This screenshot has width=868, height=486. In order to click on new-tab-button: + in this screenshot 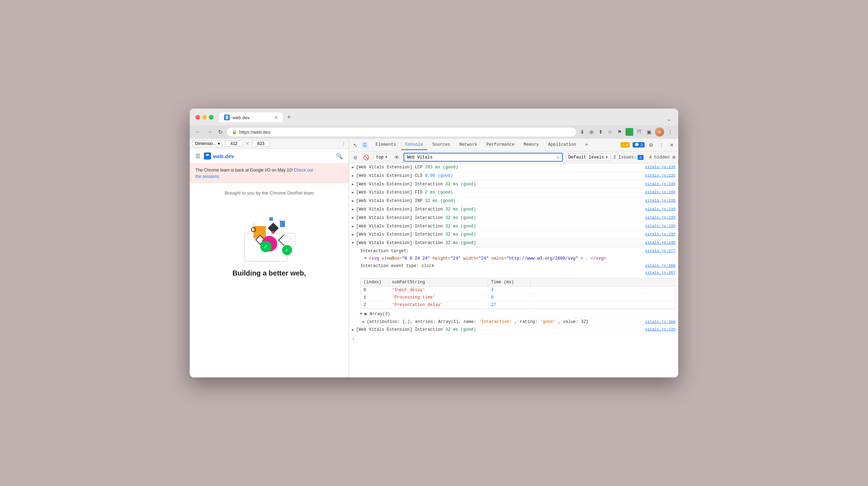, I will do `click(289, 117)`.